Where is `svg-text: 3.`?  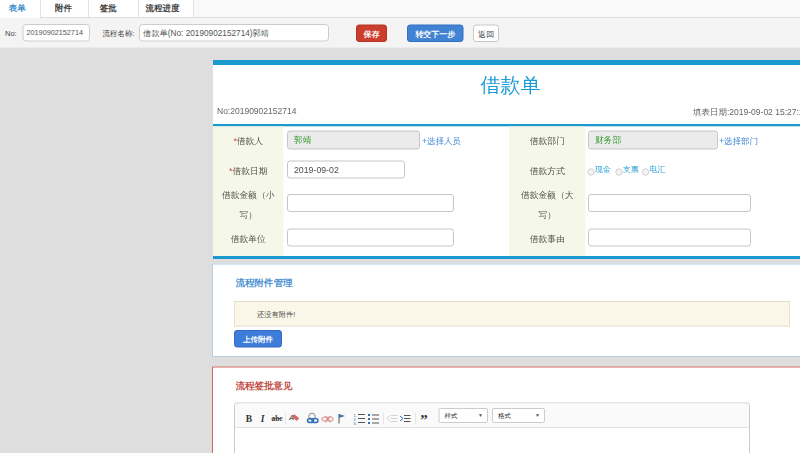 svg-text: 3. is located at coordinates (356, 424).